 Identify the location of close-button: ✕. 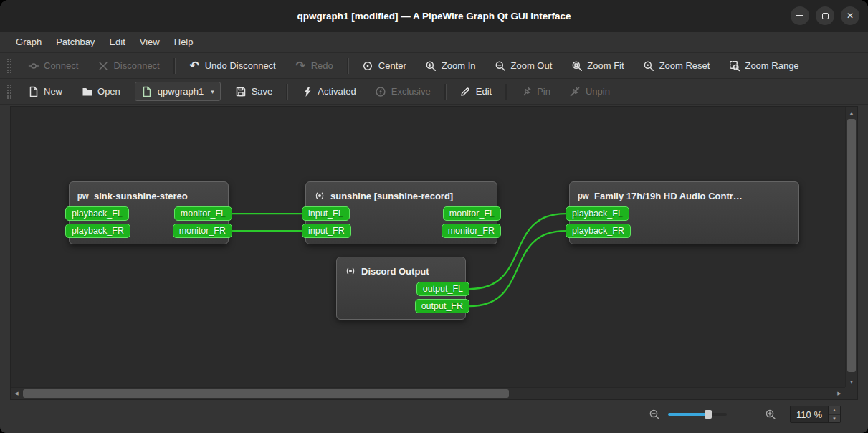
(850, 16).